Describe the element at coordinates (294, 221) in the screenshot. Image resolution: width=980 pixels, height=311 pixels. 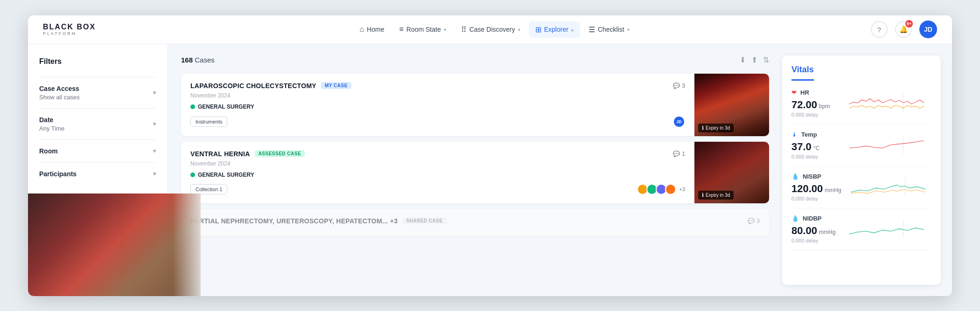
I see `case-title-3: PARTIAL NEPHRECTOMY, URETEROSCOPY, HEPAT…` at that location.